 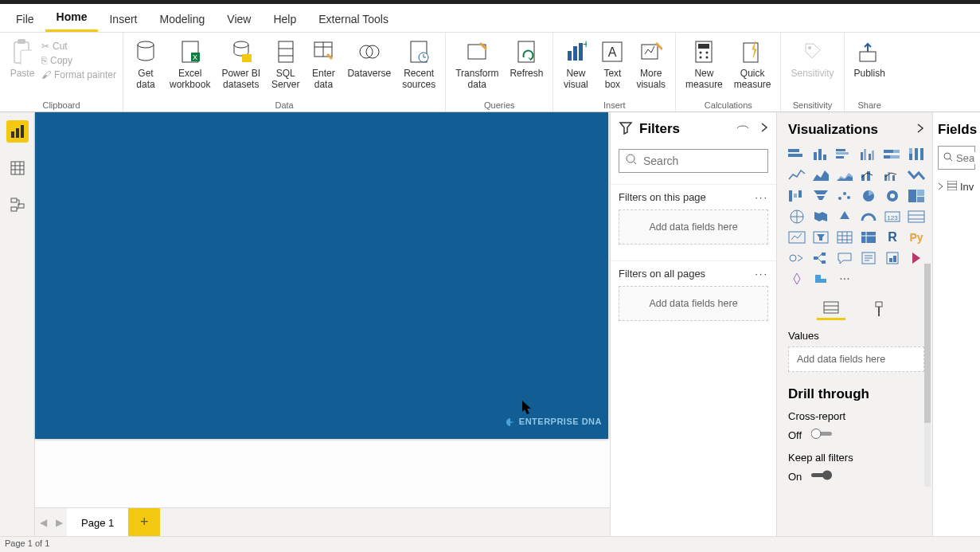 What do you see at coordinates (845, 237) in the screenshot?
I see `viz-table` at bounding box center [845, 237].